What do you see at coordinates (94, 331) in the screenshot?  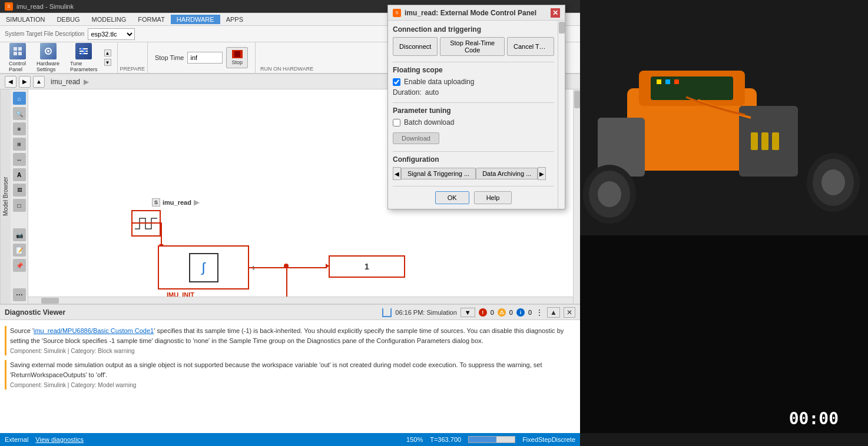 I see `diag-link-1: imu_read/MPU6886/Basic Custom Code1` at bounding box center [94, 331].